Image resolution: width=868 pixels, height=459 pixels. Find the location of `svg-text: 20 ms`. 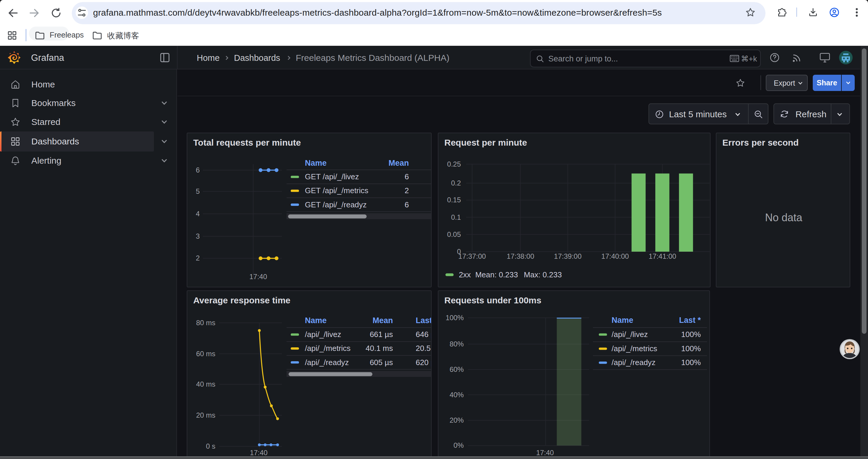

svg-text: 20 ms is located at coordinates (206, 415).